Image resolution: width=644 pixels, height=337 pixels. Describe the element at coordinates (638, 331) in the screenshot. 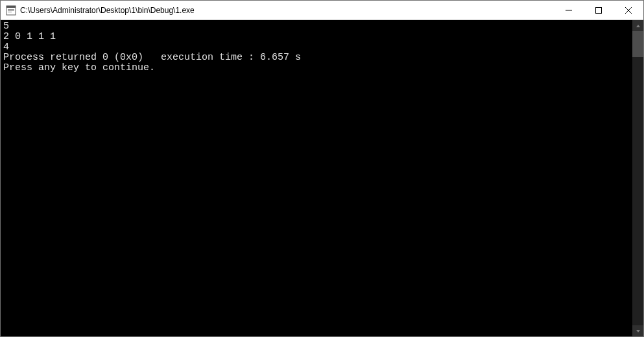

I see `scroll-down-button` at that location.